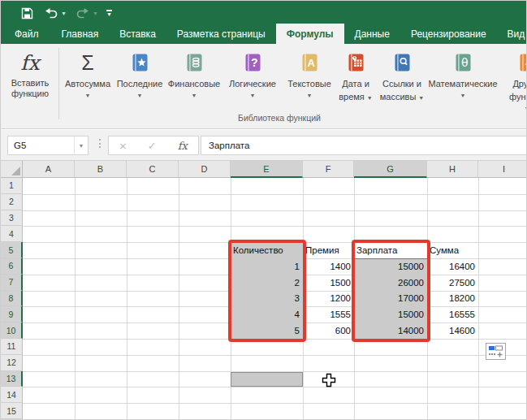  What do you see at coordinates (86, 13) in the screenshot?
I see `redo-button: ▼` at bounding box center [86, 13].